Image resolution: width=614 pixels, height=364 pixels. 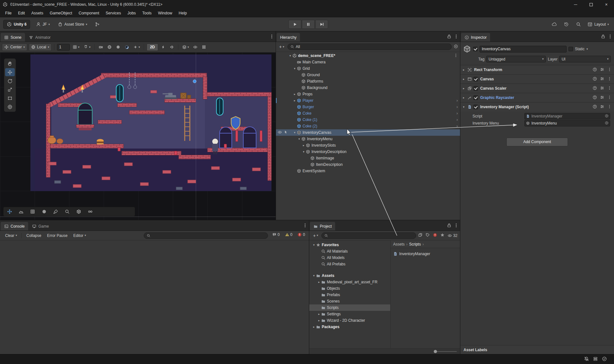 I want to click on scale-tool-button, so click(x=10, y=90).